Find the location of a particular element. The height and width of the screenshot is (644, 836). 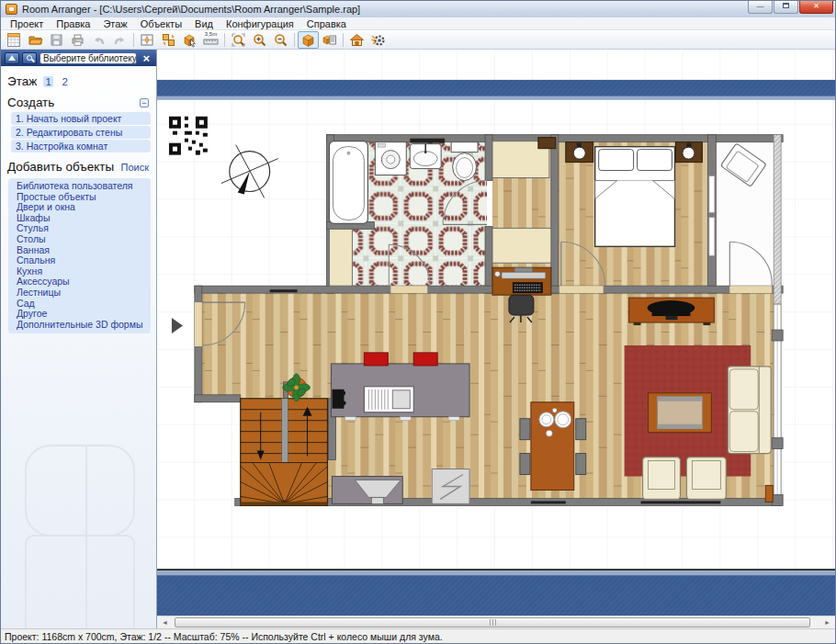

zoom-out-icon is located at coordinates (281, 40).